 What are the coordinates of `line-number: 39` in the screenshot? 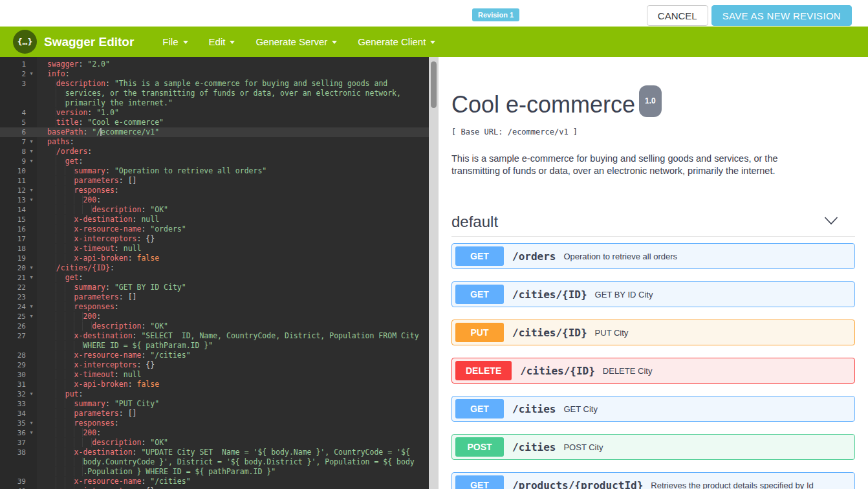 It's located at (13, 481).